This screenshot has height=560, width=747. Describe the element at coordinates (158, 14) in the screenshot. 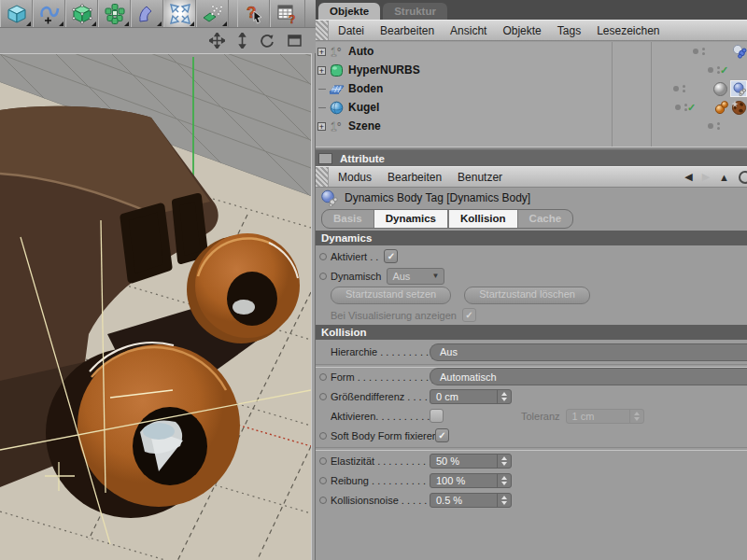

I see `main-toolbar: ? ?` at that location.